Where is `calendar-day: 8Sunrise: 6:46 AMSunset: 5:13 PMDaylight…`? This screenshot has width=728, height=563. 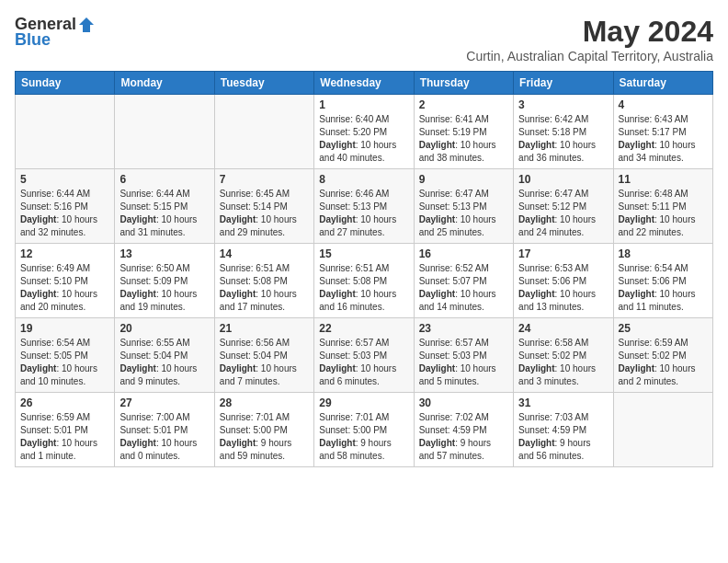
calendar-day: 8Sunrise: 6:46 AMSunset: 5:13 PMDaylight… is located at coordinates (364, 206).